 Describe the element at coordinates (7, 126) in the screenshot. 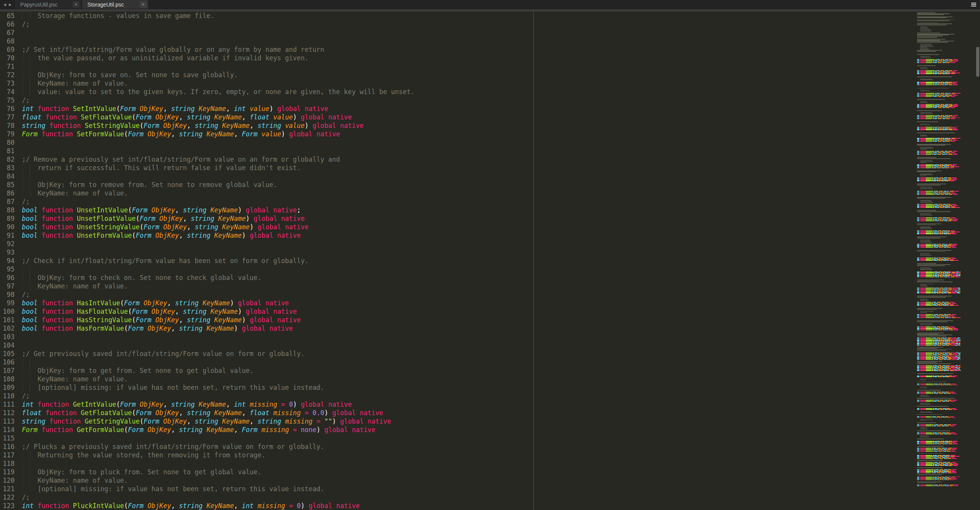

I see `line-number: 78` at that location.